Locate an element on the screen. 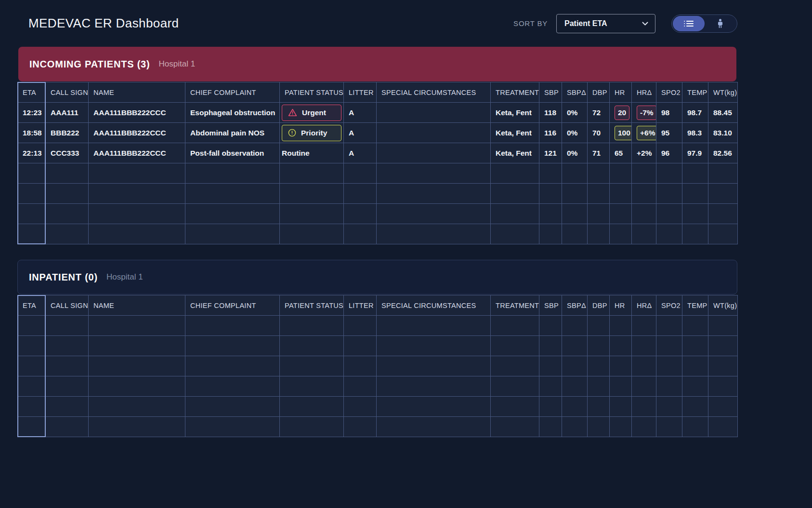  cell-hr: 20 is located at coordinates (621, 113).